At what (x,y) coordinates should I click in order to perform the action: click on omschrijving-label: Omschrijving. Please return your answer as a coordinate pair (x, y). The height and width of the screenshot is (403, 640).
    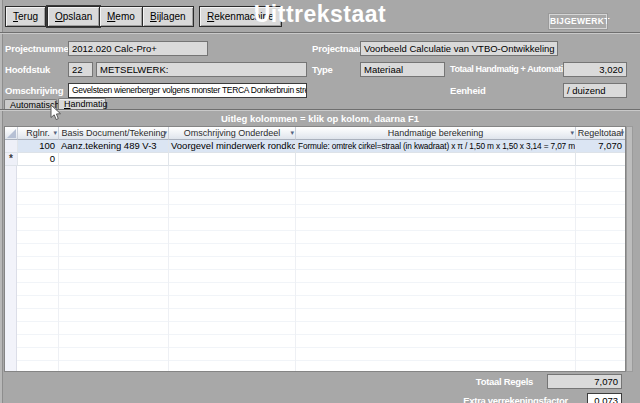
    Looking at the image, I should click on (34, 90).